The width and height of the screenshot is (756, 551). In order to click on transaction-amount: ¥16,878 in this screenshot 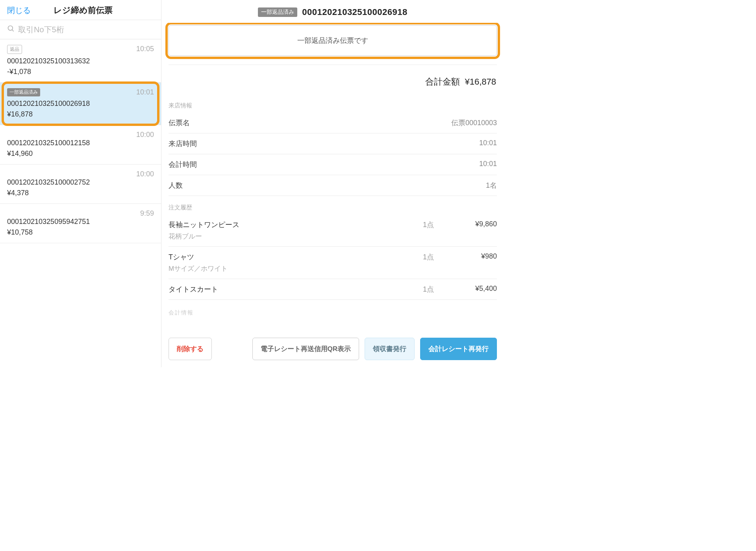, I will do `click(80, 114)`.